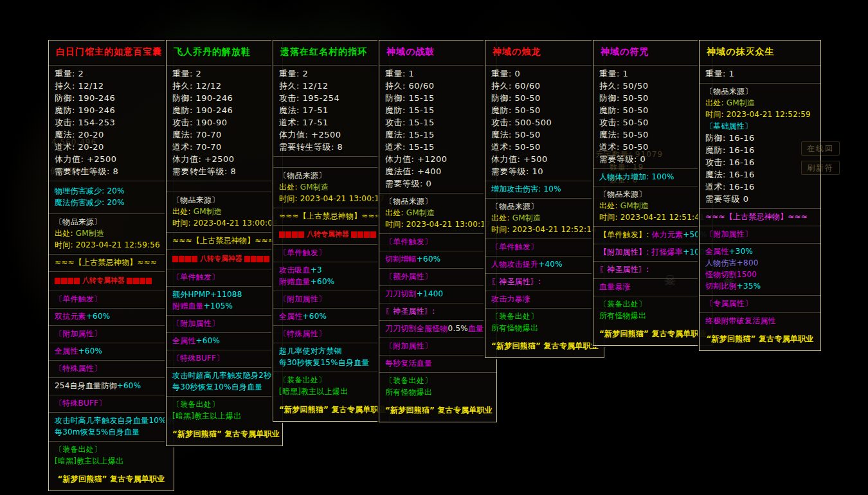  What do you see at coordinates (760, 286) in the screenshot?
I see `tooltip-line: 切割比例+35%` at bounding box center [760, 286].